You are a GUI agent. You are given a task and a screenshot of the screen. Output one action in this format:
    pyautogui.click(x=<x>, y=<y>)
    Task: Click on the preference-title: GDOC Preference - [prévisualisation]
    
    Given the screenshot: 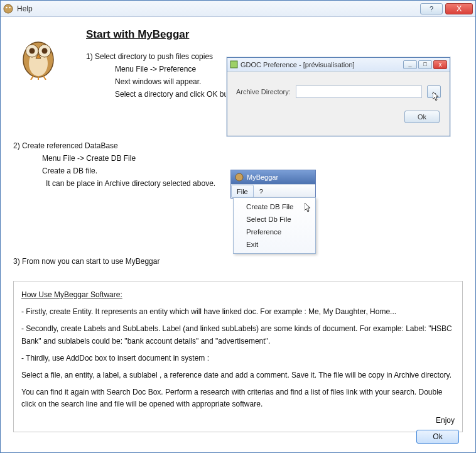 What is the action you would take?
    pyautogui.click(x=298, y=65)
    